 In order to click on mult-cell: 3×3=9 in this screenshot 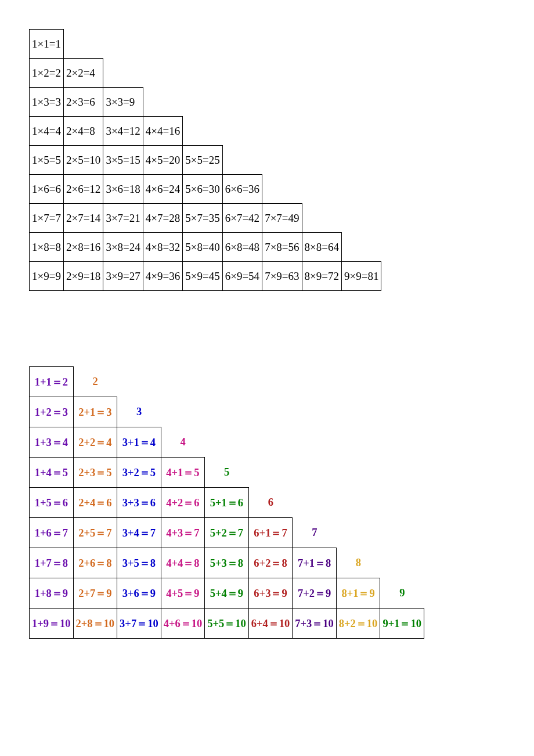, I will do `click(123, 102)`.